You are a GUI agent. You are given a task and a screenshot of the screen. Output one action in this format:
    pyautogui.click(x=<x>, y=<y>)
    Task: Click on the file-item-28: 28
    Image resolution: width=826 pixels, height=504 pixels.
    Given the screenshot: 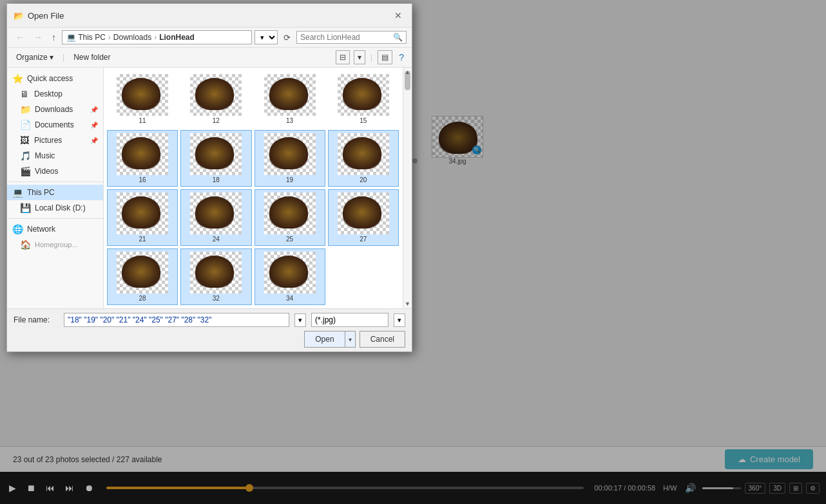 What is the action you would take?
    pyautogui.click(x=142, y=277)
    